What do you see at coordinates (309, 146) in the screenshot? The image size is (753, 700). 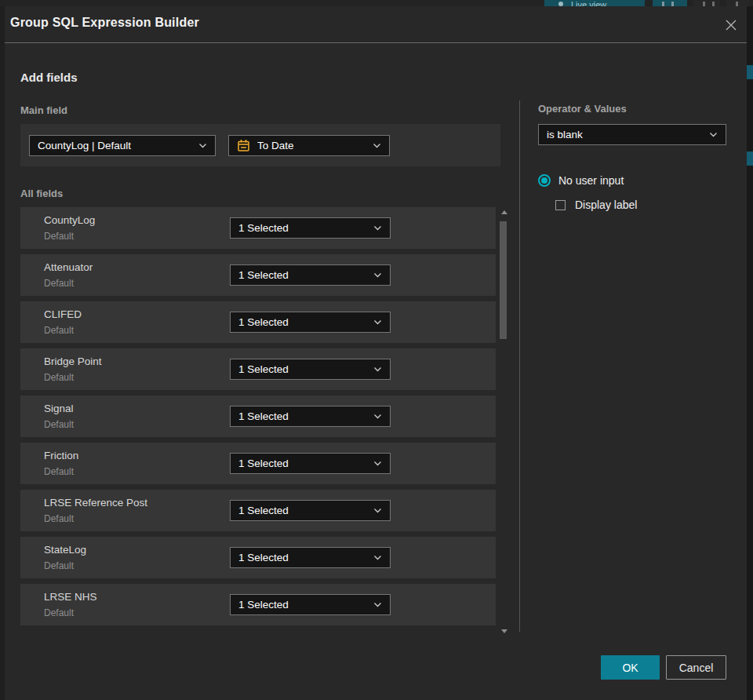 I see `main-field-field-select: To Date` at bounding box center [309, 146].